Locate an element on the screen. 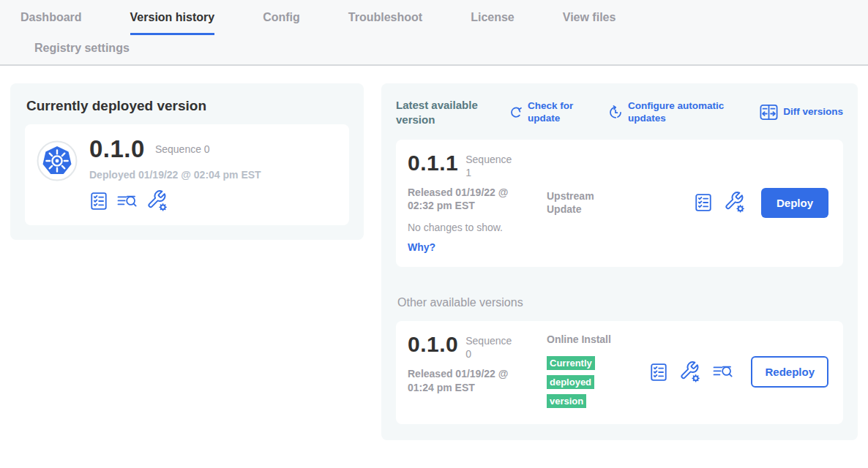 The image size is (868, 468). latest-source-cell: Upstream Update is located at coordinates (582, 203).